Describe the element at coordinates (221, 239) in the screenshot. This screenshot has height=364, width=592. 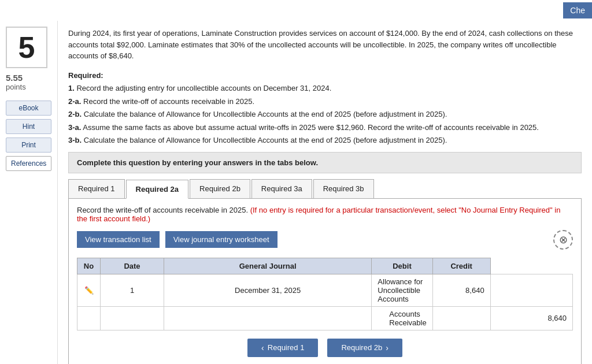
I see `view-journal-worksheet-button: View journal entry worksheet` at that location.